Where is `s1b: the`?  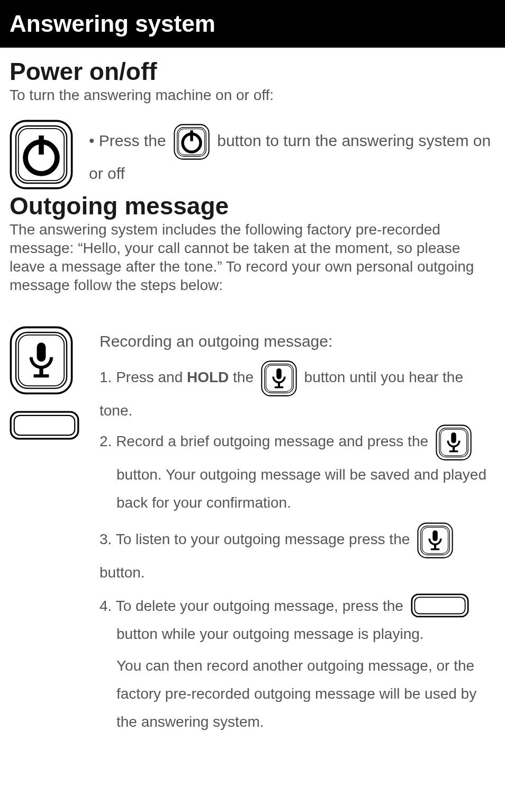 s1b: the is located at coordinates (243, 377).